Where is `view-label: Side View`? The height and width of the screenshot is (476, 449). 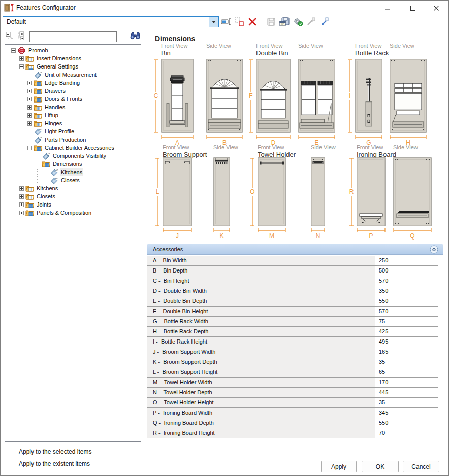 view-label: Side View is located at coordinates (226, 147).